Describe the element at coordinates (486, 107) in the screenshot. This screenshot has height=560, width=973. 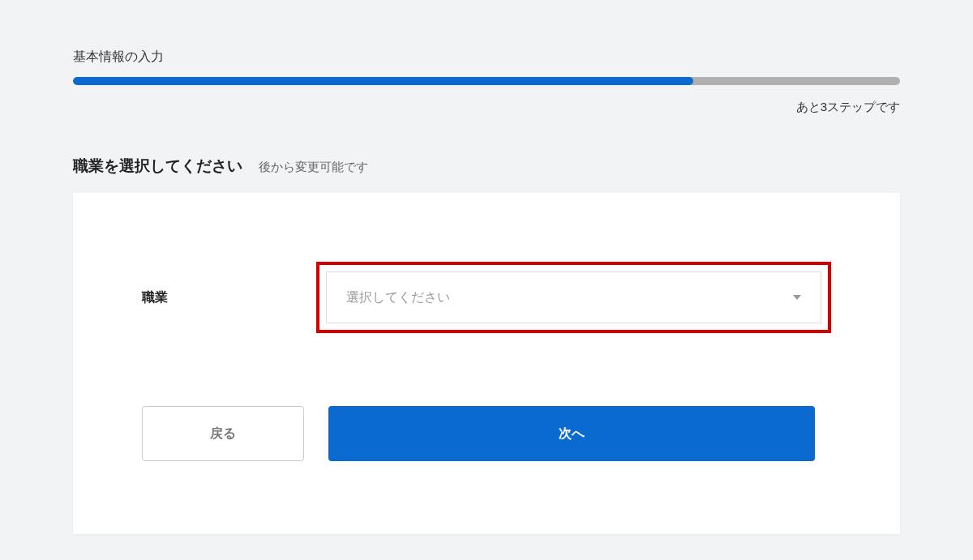
I see `progress-text: あと3ステップです` at that location.